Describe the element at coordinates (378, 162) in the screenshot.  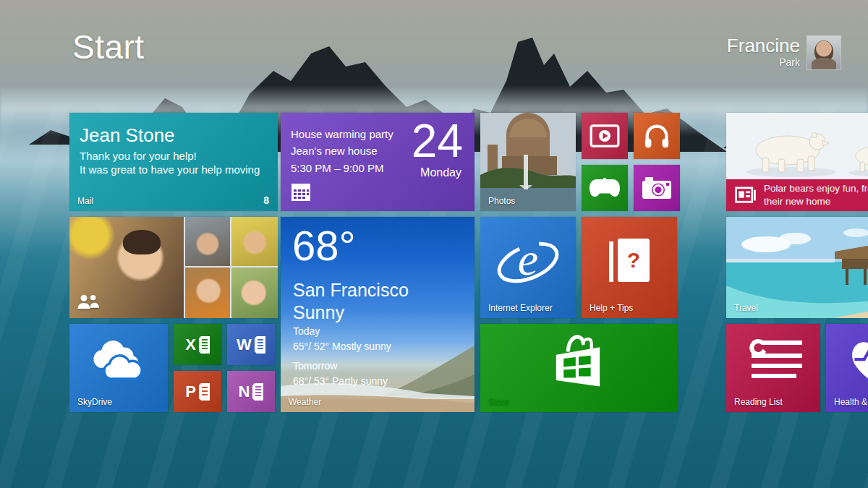
I see `tile-calendar: House warming party Jean's new house 5:3…` at that location.